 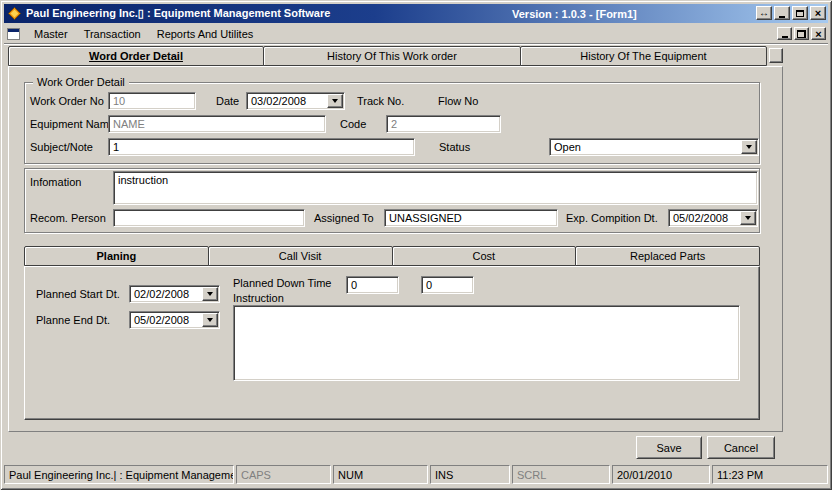 I want to click on instruction-label: Instruction, so click(x=258, y=298).